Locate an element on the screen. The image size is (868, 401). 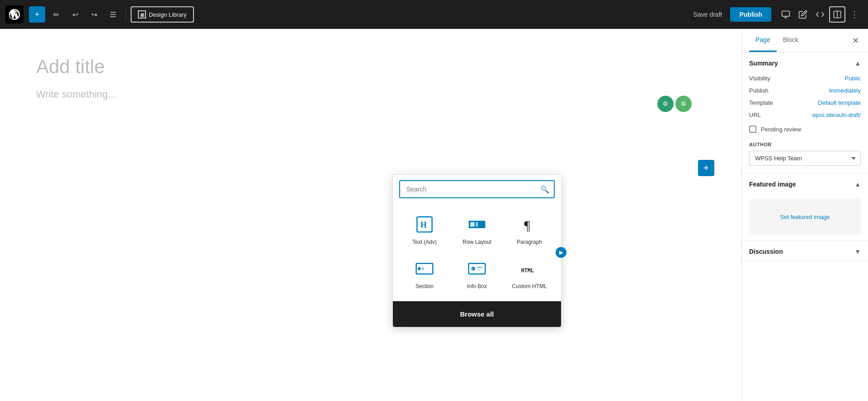
discussion-section-header: Discussion ▼ is located at coordinates (805, 251).